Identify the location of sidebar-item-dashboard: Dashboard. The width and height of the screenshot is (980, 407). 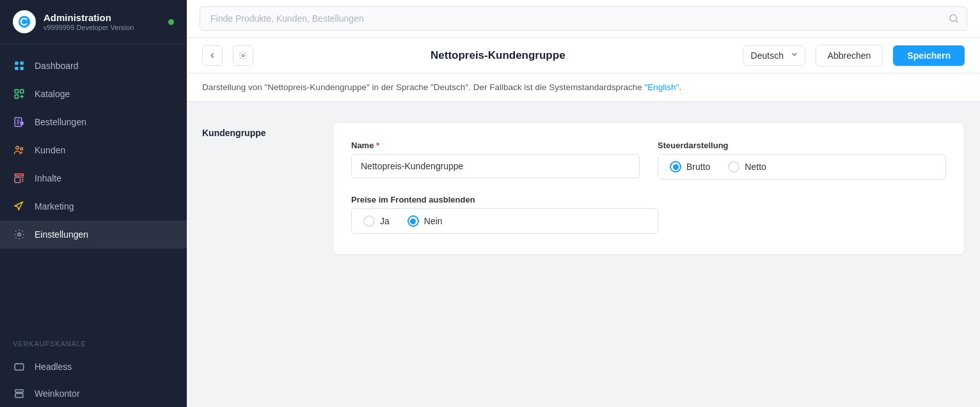
(93, 66).